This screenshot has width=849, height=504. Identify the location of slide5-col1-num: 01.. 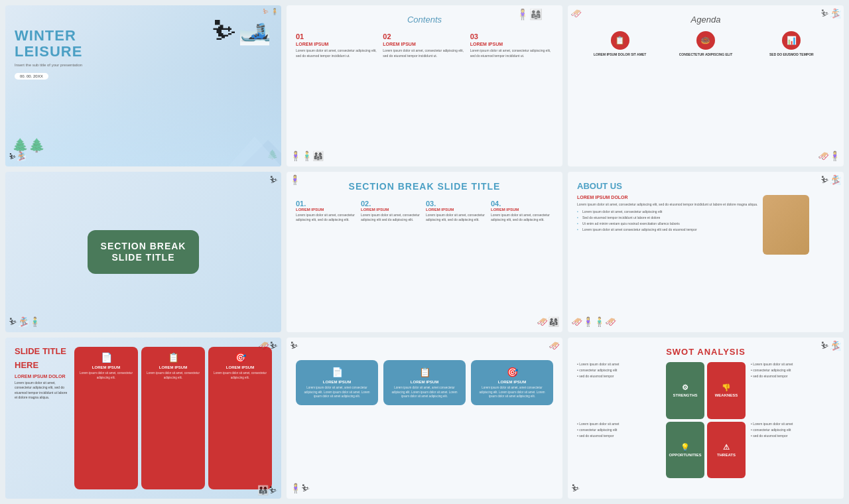
(327, 204).